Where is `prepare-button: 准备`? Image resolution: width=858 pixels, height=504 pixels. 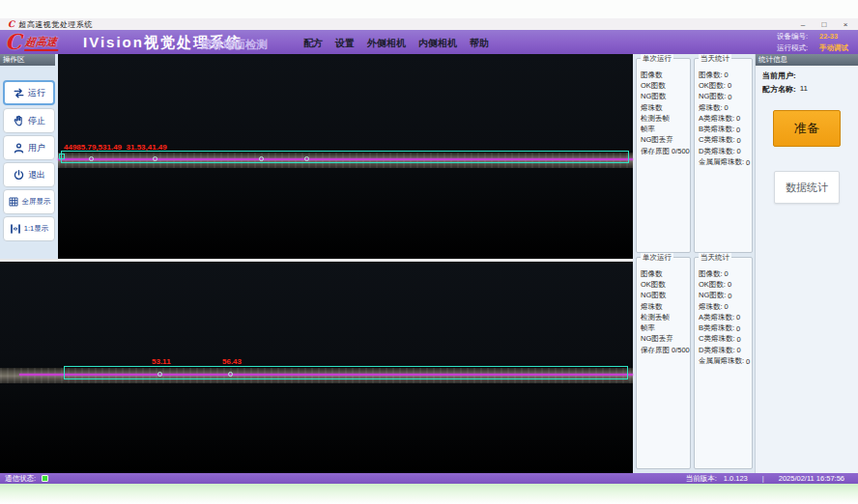
prepare-button: 准备 is located at coordinates (807, 128).